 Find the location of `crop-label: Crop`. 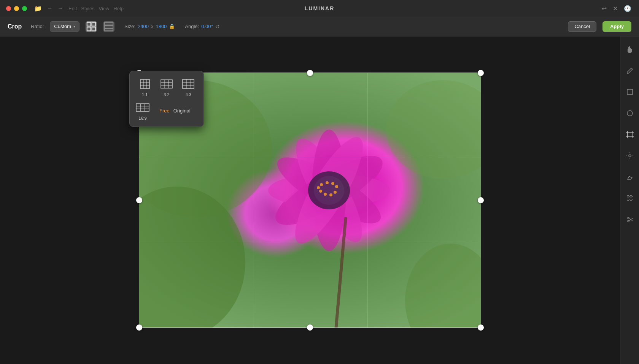

crop-label: Crop is located at coordinates (14, 27).